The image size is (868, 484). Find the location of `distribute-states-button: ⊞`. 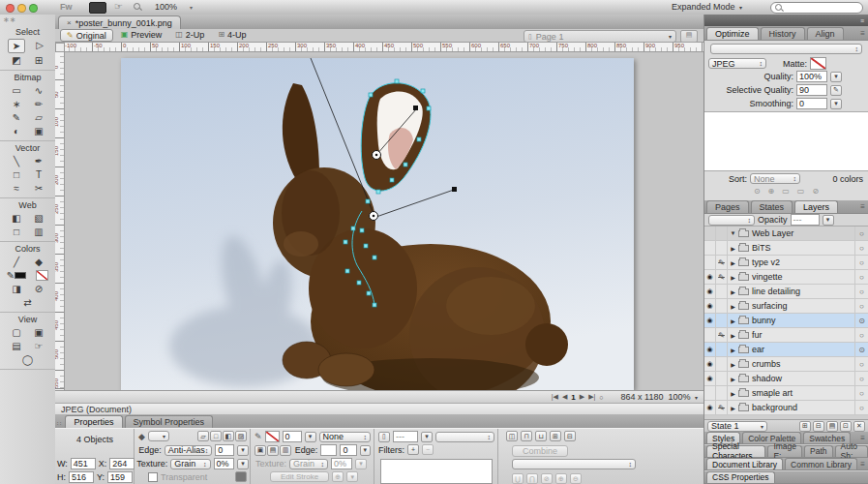

distribute-states-button: ⊞ is located at coordinates (805, 426).